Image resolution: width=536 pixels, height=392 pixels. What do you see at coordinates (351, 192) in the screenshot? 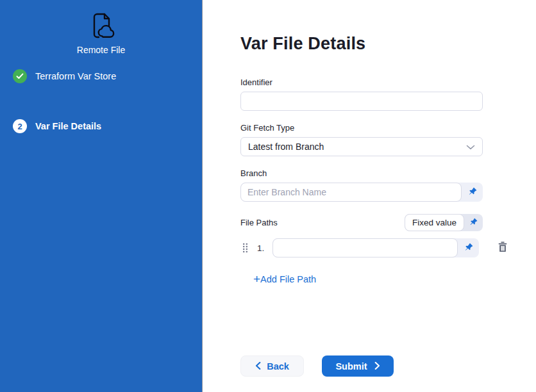
I see `branch-input` at bounding box center [351, 192].